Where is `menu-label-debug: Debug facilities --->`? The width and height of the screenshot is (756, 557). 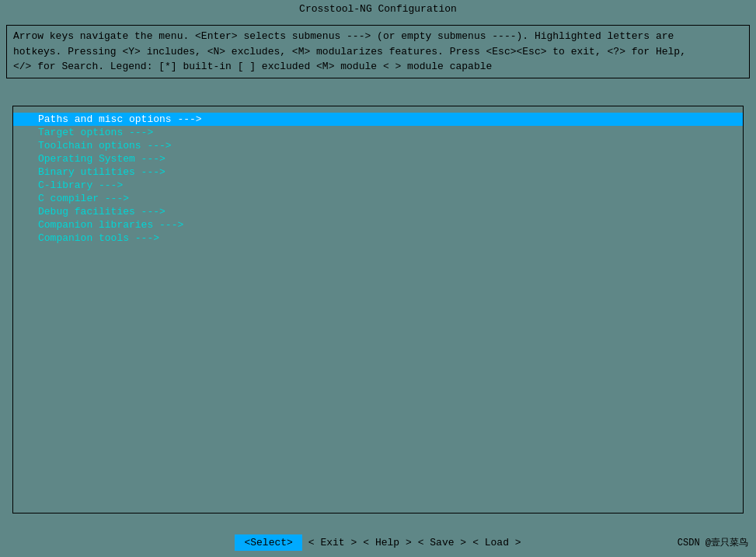
menu-label-debug: Debug facilities ---> is located at coordinates (102, 211).